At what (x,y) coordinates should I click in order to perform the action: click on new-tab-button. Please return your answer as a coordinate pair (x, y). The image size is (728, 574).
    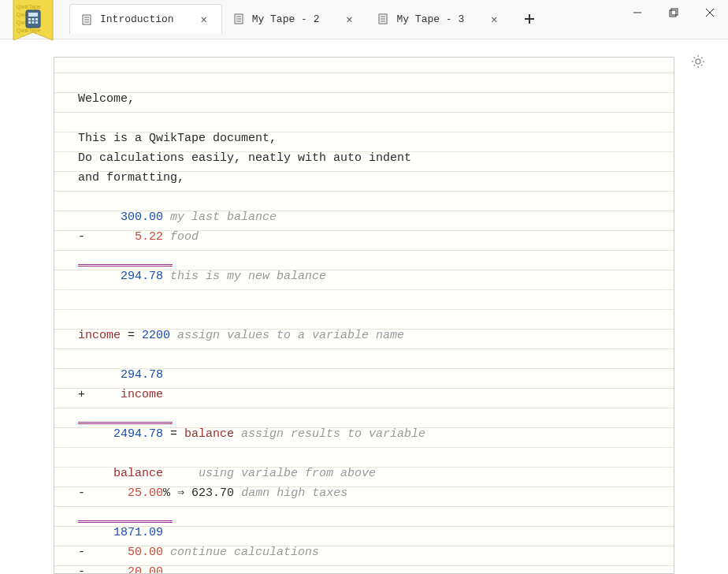
    Looking at the image, I should click on (529, 19).